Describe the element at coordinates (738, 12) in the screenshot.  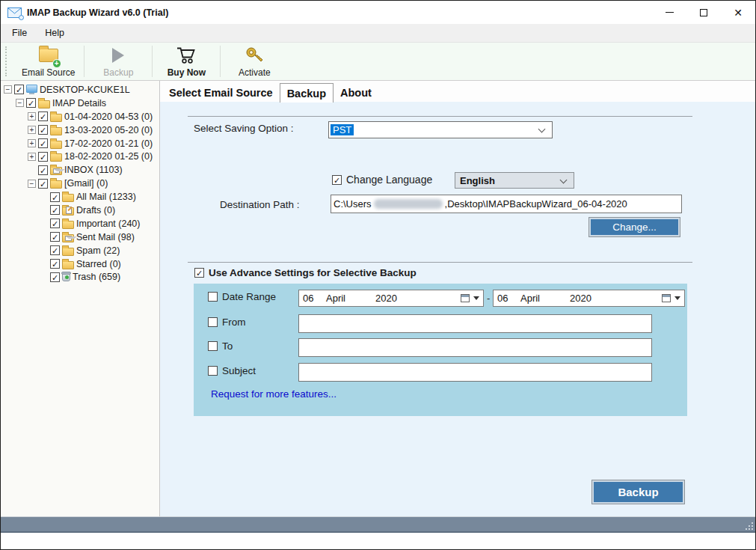
I see `close-button: ✕` at that location.